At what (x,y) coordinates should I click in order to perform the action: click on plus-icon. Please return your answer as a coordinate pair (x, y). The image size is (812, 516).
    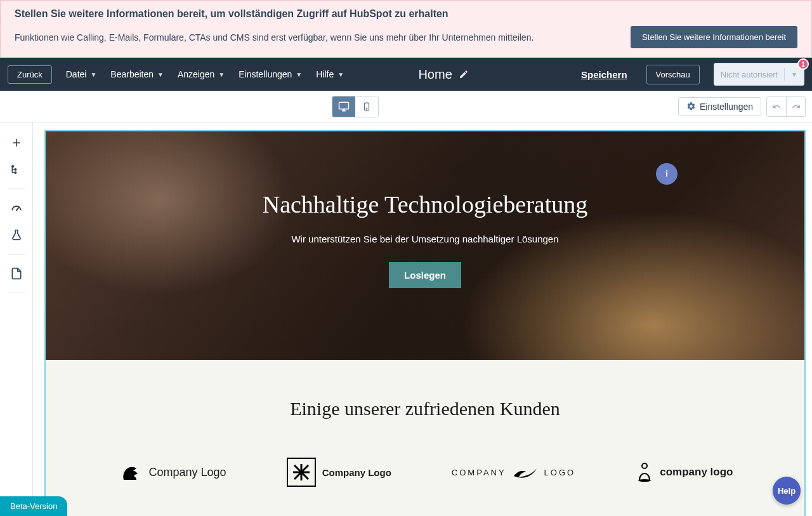
    Looking at the image, I should click on (16, 143).